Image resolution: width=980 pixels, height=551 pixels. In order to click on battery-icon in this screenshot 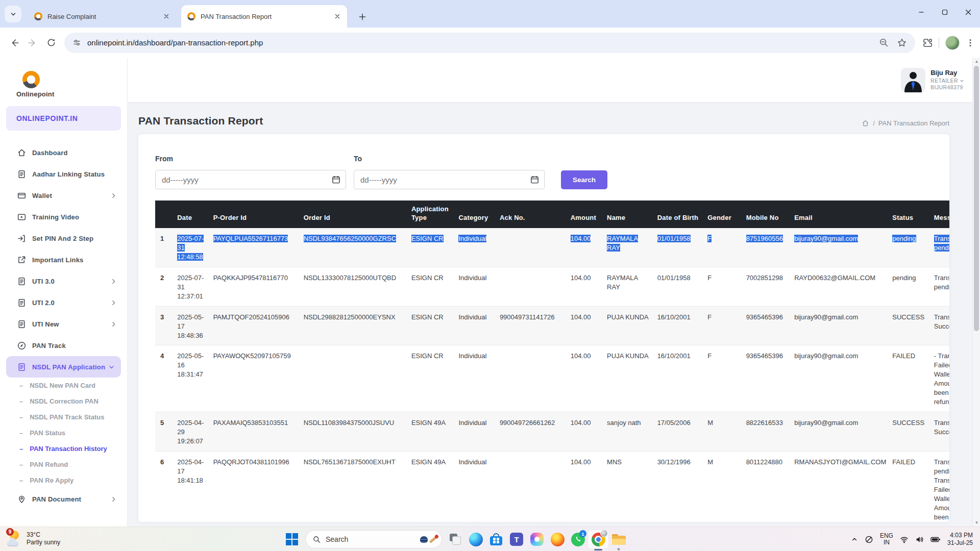, I will do `click(936, 540)`.